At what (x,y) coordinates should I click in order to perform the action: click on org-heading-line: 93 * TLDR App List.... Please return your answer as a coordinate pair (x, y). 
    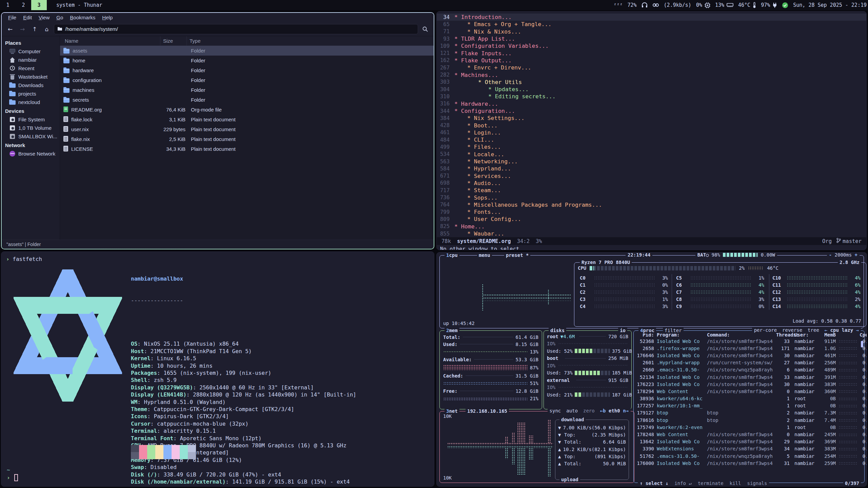
    Looking at the image, I should click on (652, 39).